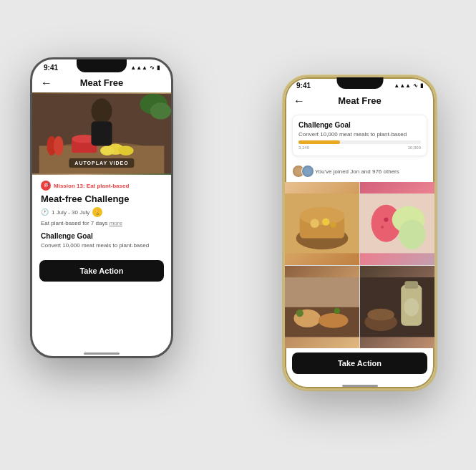  What do you see at coordinates (359, 100) in the screenshot?
I see `nav-title-right: Meat Free` at bounding box center [359, 100].